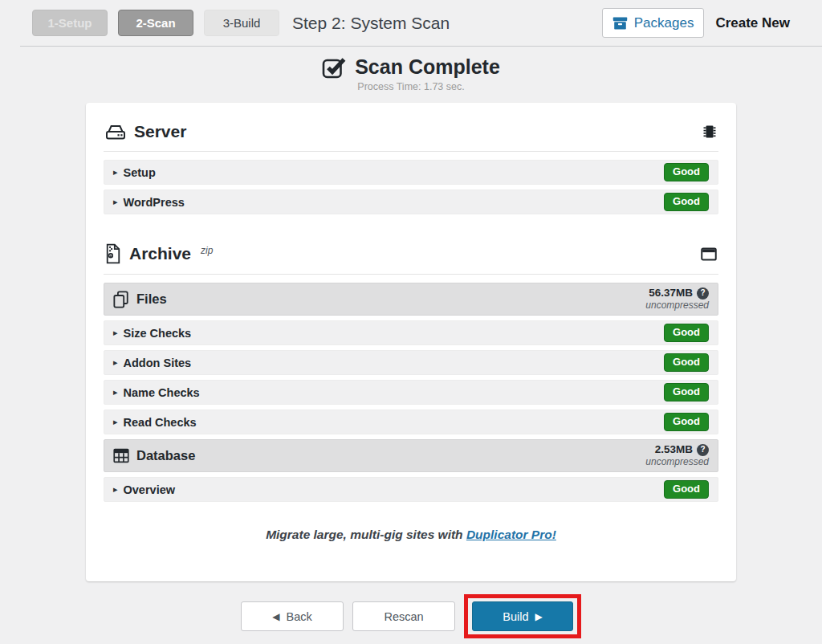 This screenshot has width=822, height=644. Describe the element at coordinates (447, 23) in the screenshot. I see `page-title: Step 2: System Scan` at that location.